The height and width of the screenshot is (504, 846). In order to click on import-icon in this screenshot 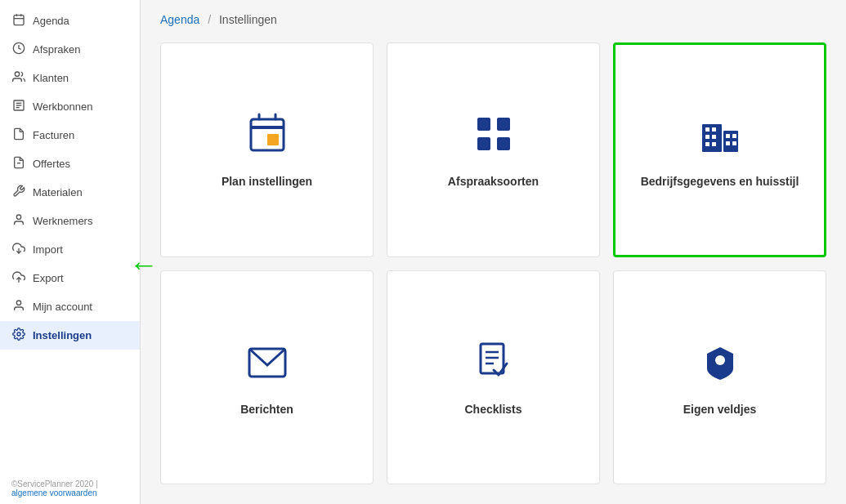, I will do `click(19, 250)`.